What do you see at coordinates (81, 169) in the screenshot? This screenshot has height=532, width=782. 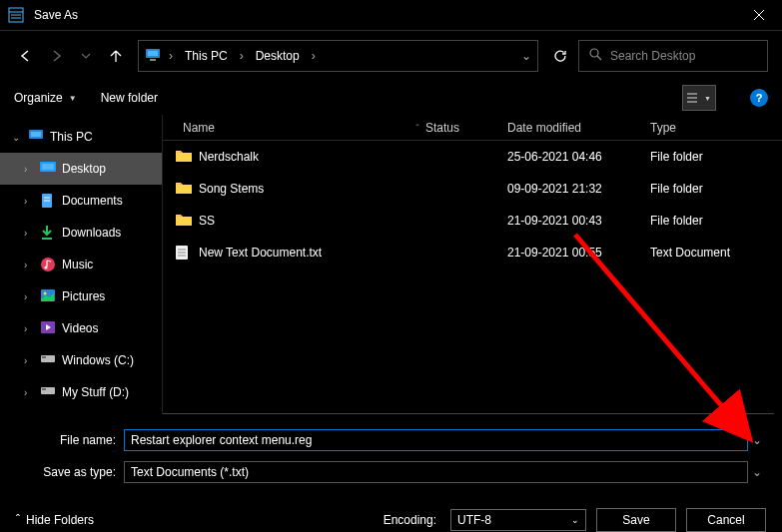 I see `sidebar-item-desktop: › Desktop` at bounding box center [81, 169].